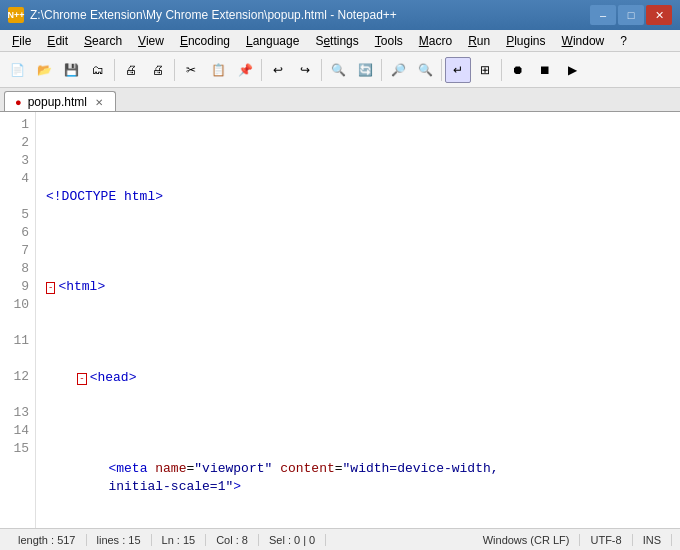  Describe the element at coordinates (631, 15) in the screenshot. I see `maximize-button: □` at that location.